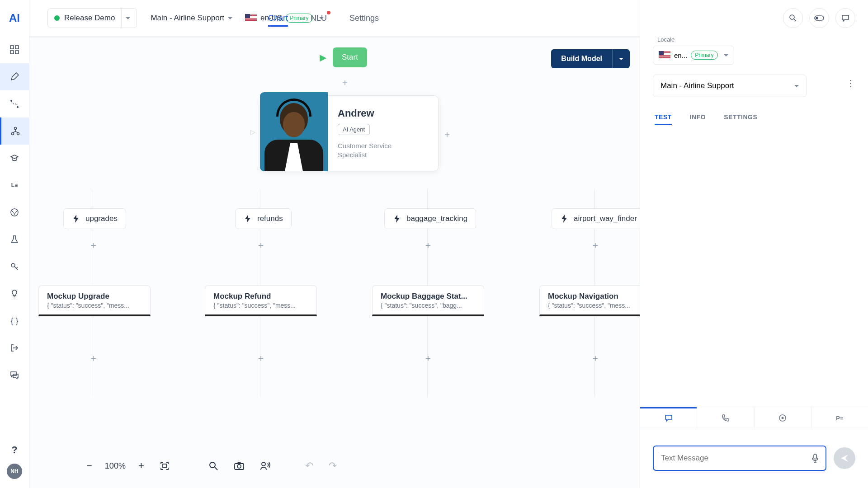 The image size is (868, 488). Describe the element at coordinates (14, 450) in the screenshot. I see `nav-help-icon: ?` at that location.